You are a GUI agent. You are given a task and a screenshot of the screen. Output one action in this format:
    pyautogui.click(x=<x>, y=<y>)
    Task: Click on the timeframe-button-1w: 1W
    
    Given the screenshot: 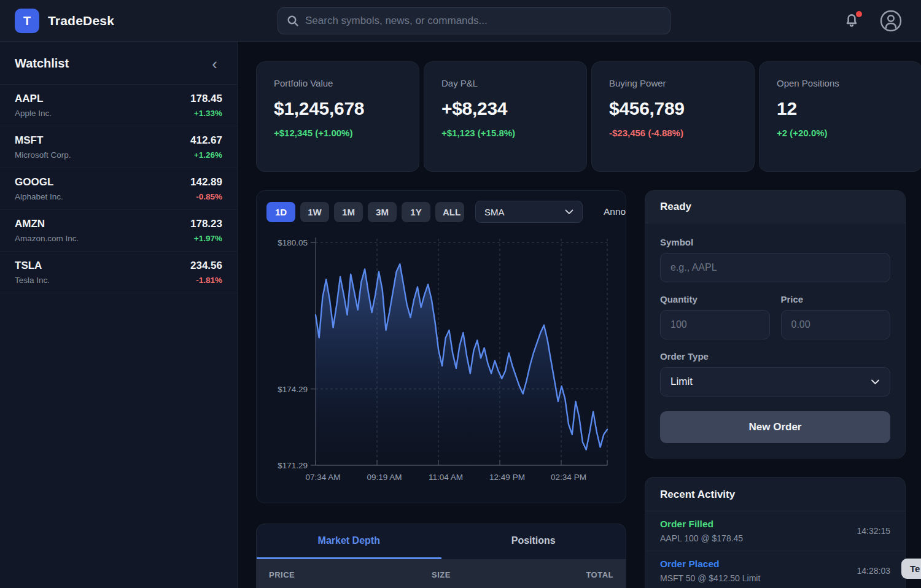 What is the action you would take?
    pyautogui.click(x=314, y=212)
    